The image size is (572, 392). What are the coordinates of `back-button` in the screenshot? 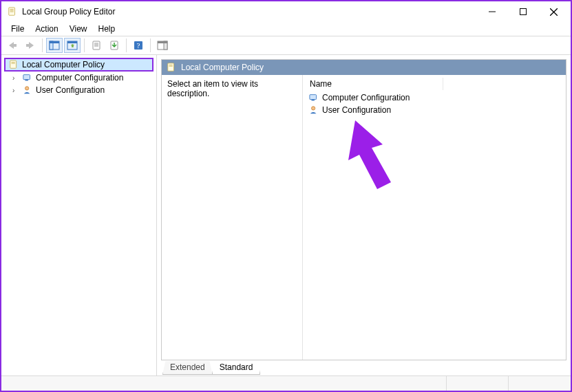 It's located at (12, 45).